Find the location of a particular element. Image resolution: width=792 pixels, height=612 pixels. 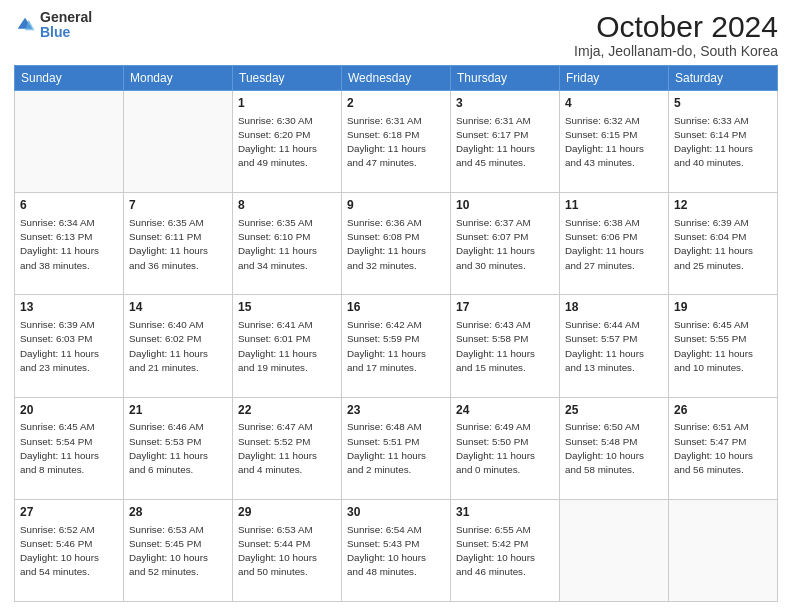

day-number: 24 is located at coordinates (505, 410).